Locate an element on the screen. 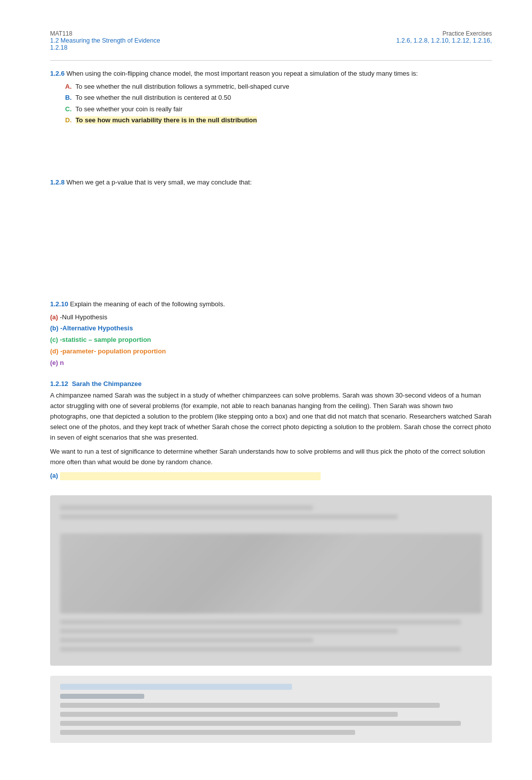  q1210-number: 1.2.10 is located at coordinates (59, 304).